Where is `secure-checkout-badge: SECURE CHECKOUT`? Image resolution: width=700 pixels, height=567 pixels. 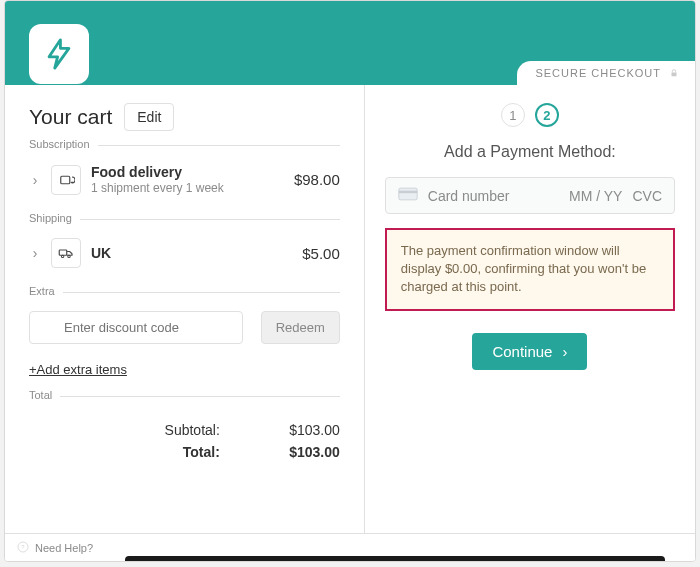
secure-checkout-badge: SECURE CHECKOUT is located at coordinates (606, 73).